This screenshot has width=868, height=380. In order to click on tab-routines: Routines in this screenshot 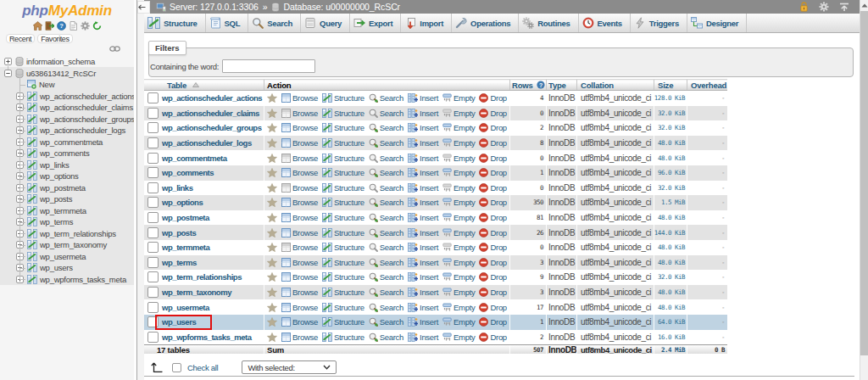, I will do `click(548, 23)`.